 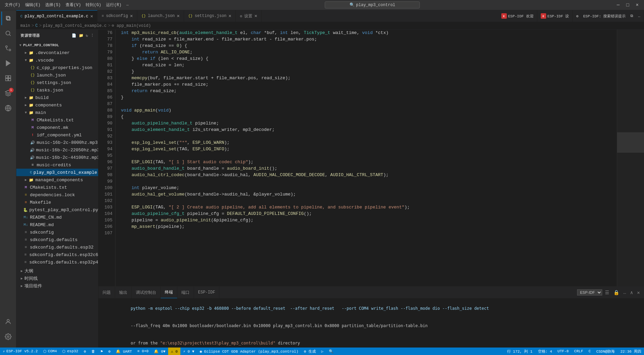 What do you see at coordinates (169, 292) in the screenshot?
I see `panel-tab-terminal: 终端` at bounding box center [169, 292].